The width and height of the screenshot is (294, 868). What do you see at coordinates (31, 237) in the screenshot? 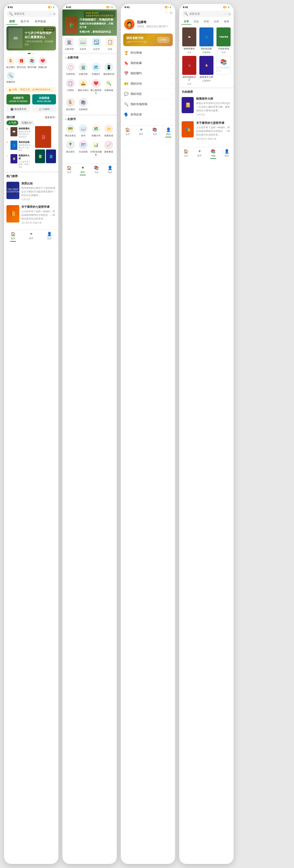
I see `nav-service-1: ♥ 服务` at bounding box center [31, 237].